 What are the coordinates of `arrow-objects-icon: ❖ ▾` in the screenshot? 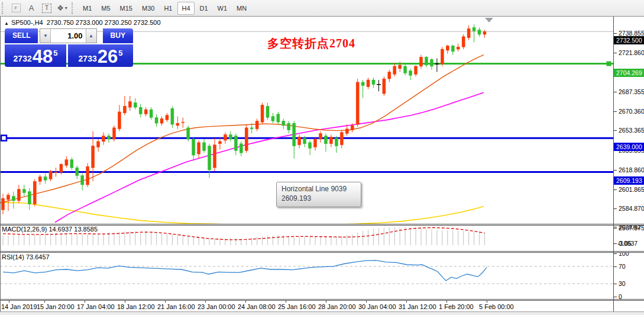 It's located at (62, 8).